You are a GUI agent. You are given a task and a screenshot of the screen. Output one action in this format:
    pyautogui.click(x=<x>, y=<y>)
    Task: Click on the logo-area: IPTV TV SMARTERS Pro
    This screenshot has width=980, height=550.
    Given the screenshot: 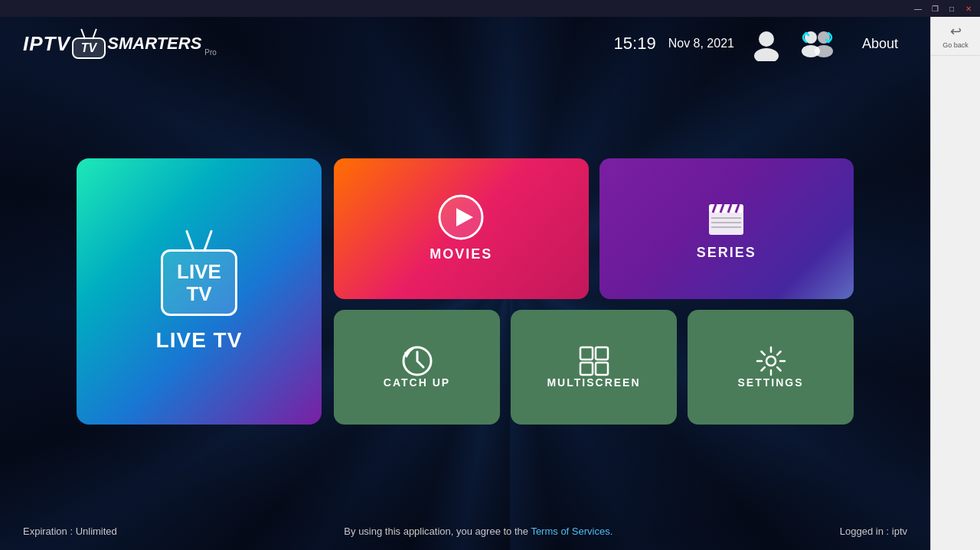 What is the action you would take?
    pyautogui.click(x=119, y=44)
    